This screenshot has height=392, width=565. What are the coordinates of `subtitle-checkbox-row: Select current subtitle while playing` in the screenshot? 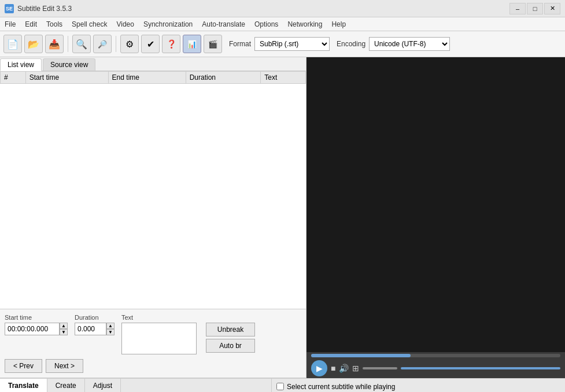 It's located at (335, 387).